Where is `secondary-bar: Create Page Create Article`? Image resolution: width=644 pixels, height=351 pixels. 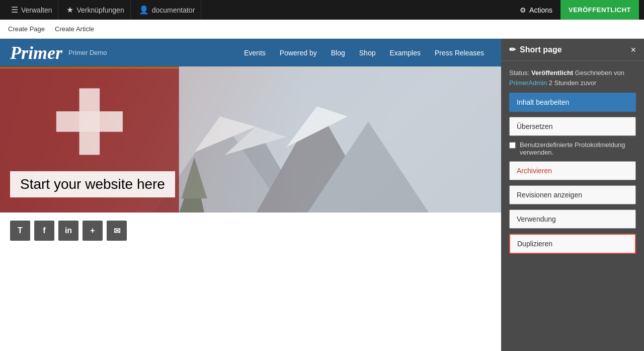
secondary-bar: Create Page Create Article is located at coordinates (322, 29).